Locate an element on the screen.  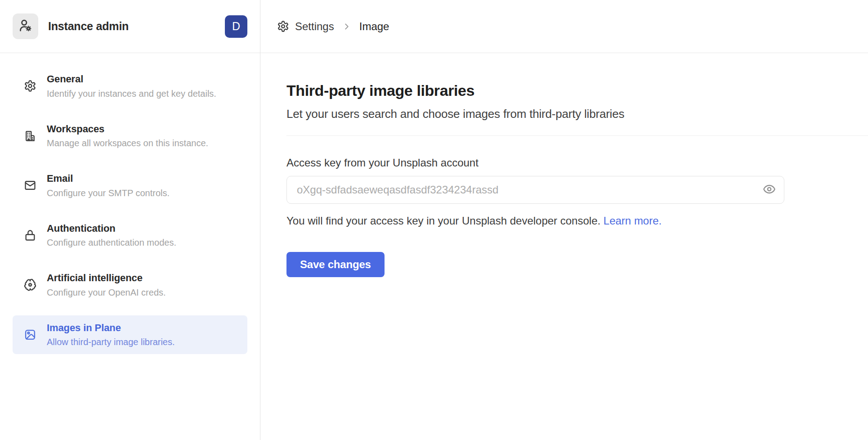
gear-icon is located at coordinates (30, 86).